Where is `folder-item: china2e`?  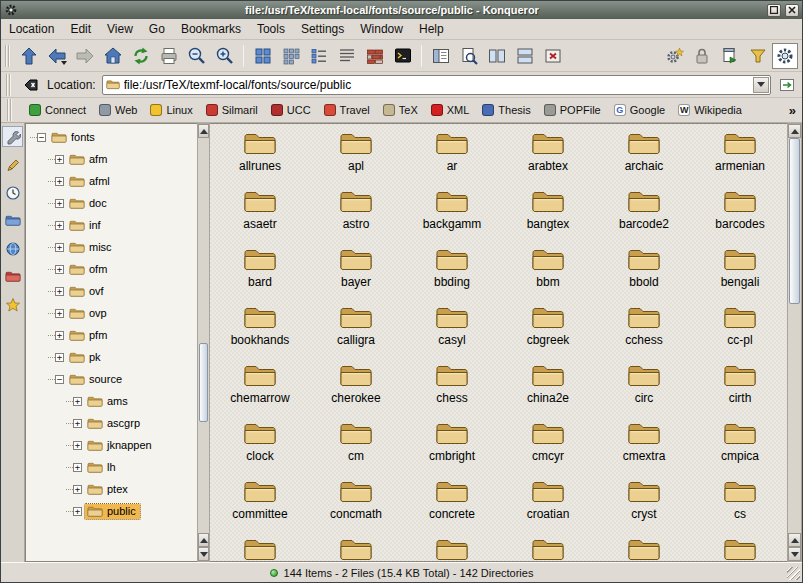 folder-item: china2e is located at coordinates (548, 391).